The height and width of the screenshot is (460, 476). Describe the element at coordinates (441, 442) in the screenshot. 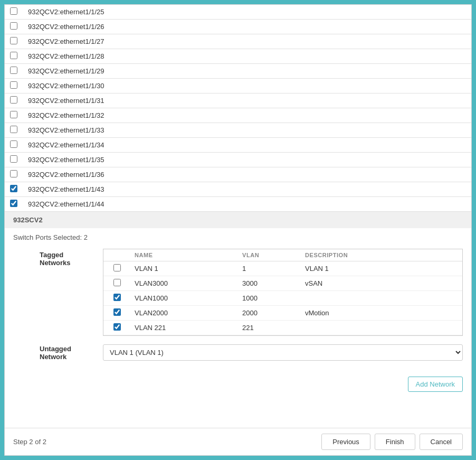

I see `cancel-button: Cancel` at that location.